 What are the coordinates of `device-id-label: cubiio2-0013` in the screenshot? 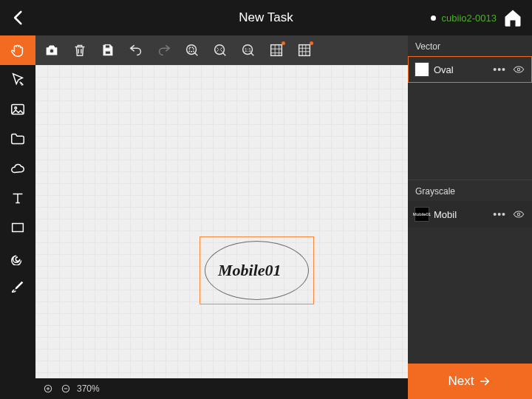 It's located at (469, 18).